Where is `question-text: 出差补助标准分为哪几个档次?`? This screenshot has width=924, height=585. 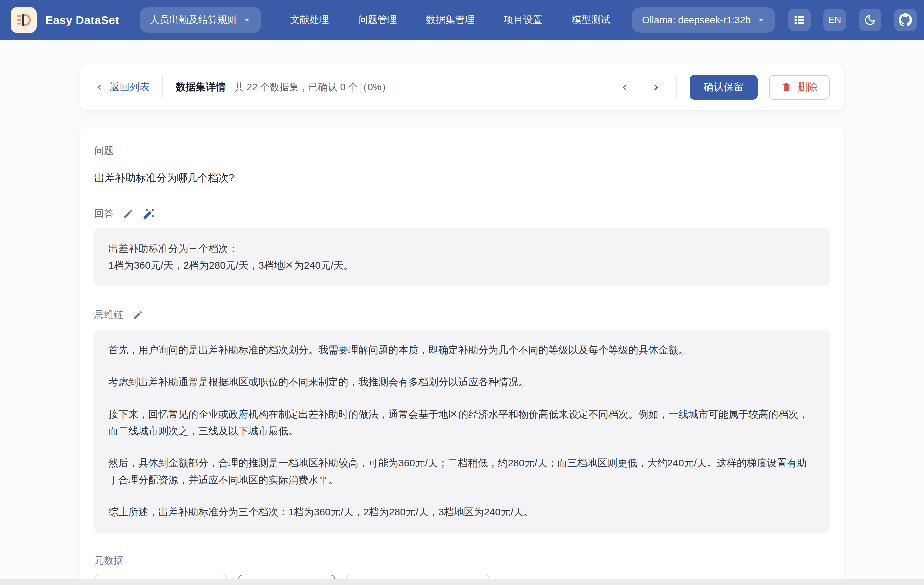
question-text: 出差补助标准分为哪几个档次? is located at coordinates (462, 178).